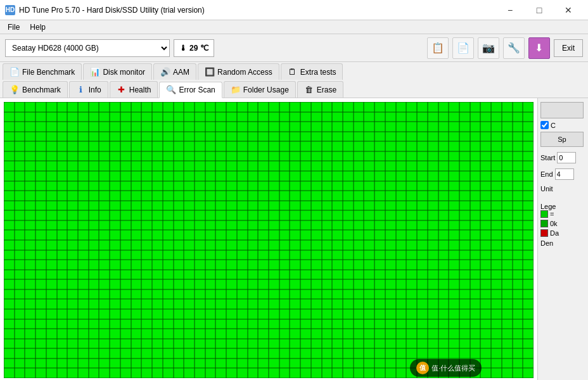 The width and height of the screenshot is (588, 380). What do you see at coordinates (294, 71) in the screenshot?
I see `tab-row-1: 📄 File Benchmark 📊 Disk monitor 🔊 AAM 🔲 …` at bounding box center [294, 71].